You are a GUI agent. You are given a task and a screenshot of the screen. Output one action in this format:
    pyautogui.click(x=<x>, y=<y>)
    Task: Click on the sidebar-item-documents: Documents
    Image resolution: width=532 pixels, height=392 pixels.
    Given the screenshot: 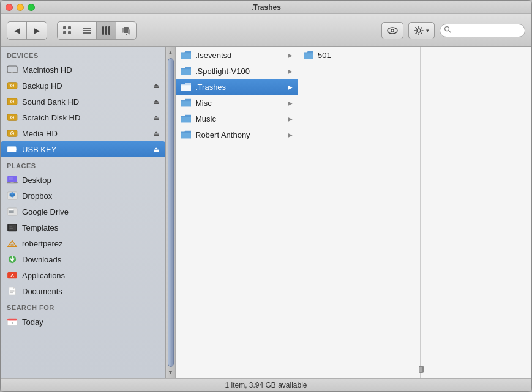 What is the action you would take?
    pyautogui.click(x=83, y=291)
    